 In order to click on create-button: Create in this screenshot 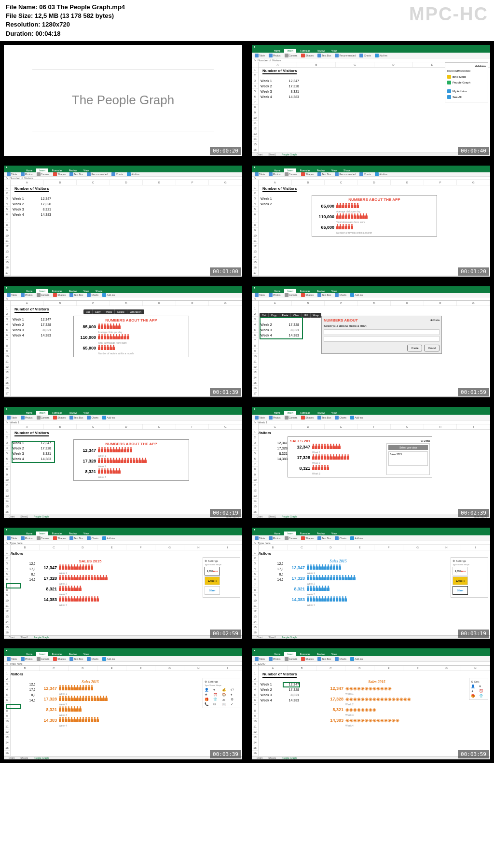, I will do `click(415, 348)`.